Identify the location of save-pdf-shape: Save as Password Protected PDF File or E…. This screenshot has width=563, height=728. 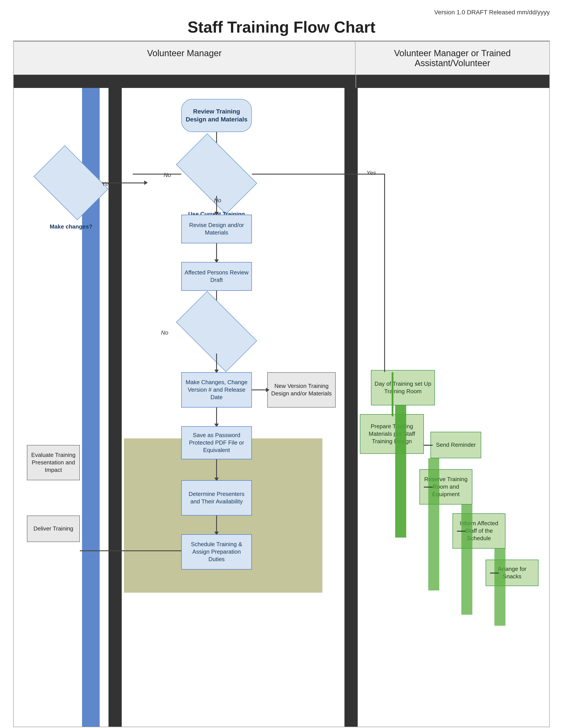
(216, 443).